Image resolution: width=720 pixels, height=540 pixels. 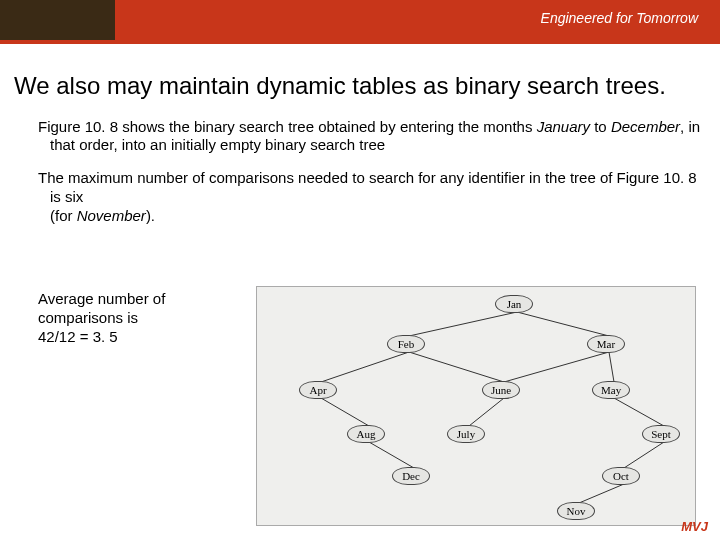 I want to click on paragraph-3: Average number of comparisons is 42/12 =…, so click(x=138, y=318).